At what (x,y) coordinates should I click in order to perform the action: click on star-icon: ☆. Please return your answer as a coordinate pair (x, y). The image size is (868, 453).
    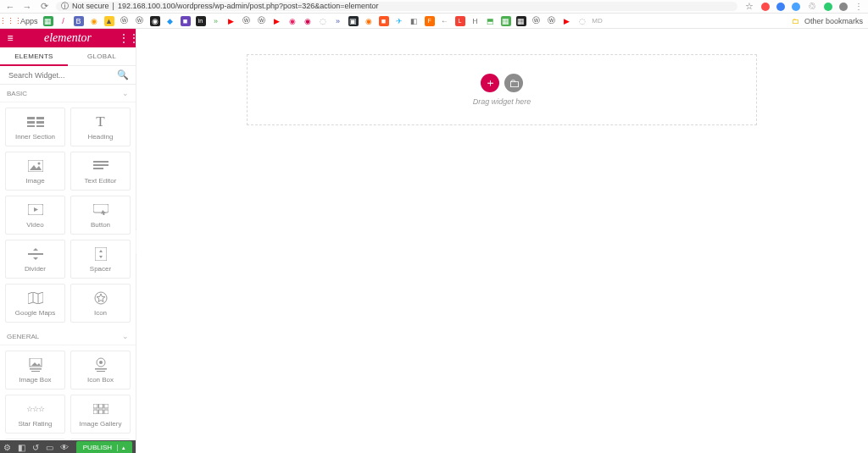
    Looking at the image, I should click on (749, 7).